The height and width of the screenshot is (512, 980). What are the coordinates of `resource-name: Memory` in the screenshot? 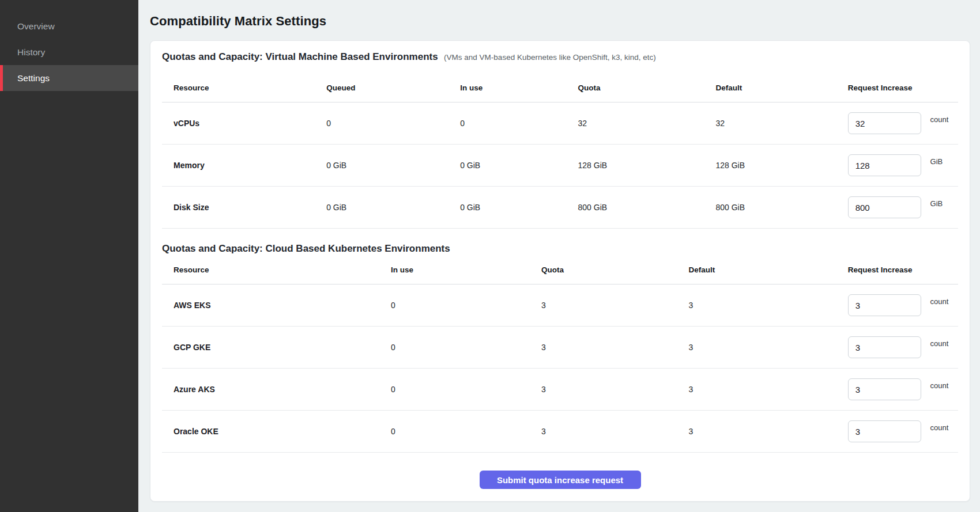 It's located at (239, 166).